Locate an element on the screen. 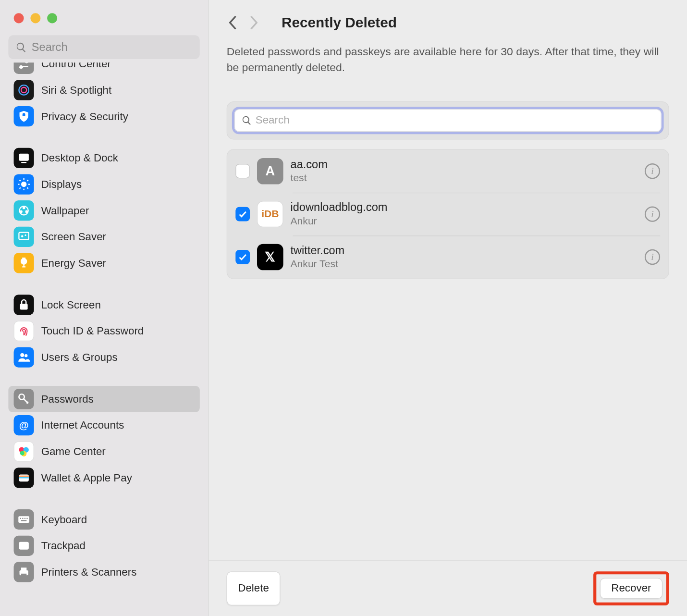  sidebar-item-screen-saver: Screen Saver is located at coordinates (104, 236).